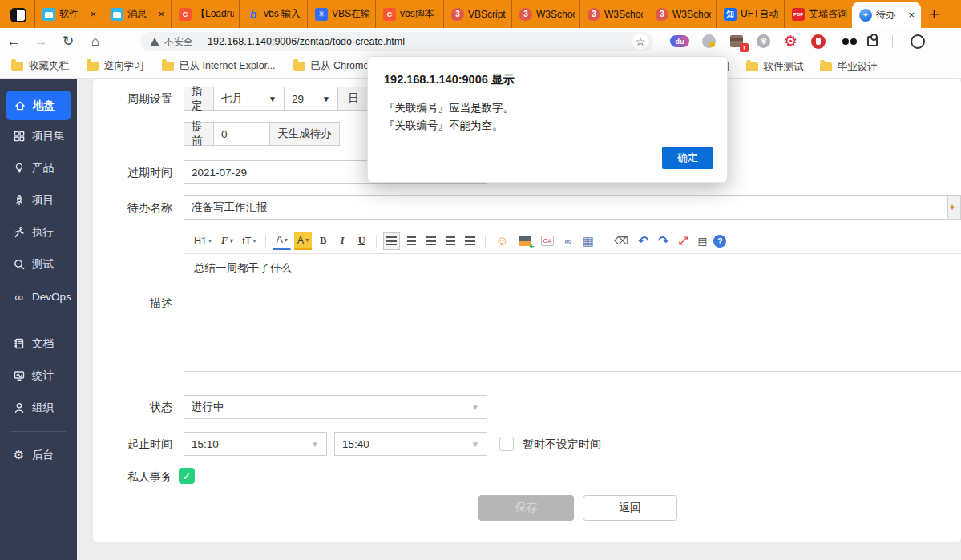  Describe the element at coordinates (420, 42) in the screenshot. I see `url-text: 192.168.1.140:9006/zentao/todo-create.ht…` at that location.